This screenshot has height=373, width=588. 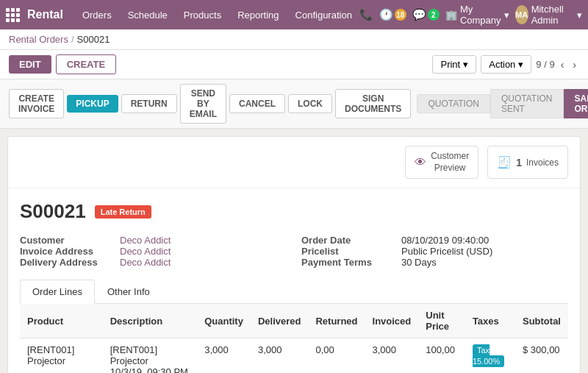 What do you see at coordinates (53, 212) in the screenshot?
I see `order-number: S00021` at bounding box center [53, 212].